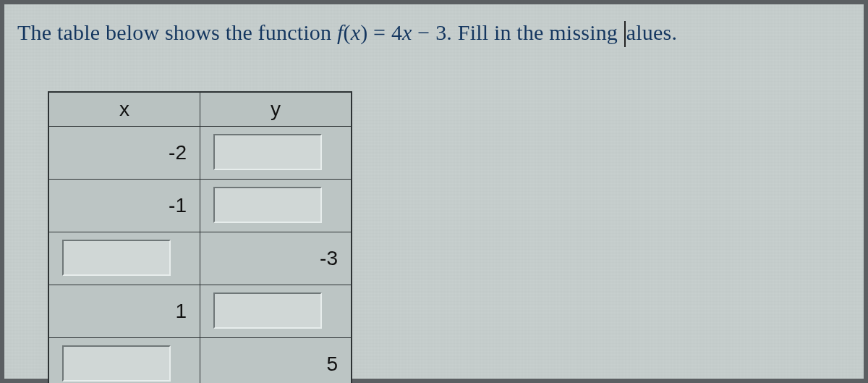 The height and width of the screenshot is (383, 868). Describe the element at coordinates (276, 259) in the screenshot. I see `cell-y: -3` at that location.